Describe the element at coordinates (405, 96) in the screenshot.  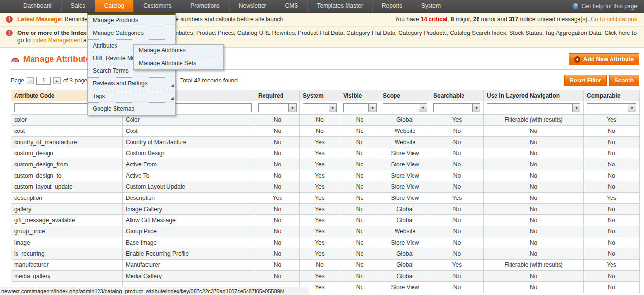
I see `column-header-scope: Scope` at that location.